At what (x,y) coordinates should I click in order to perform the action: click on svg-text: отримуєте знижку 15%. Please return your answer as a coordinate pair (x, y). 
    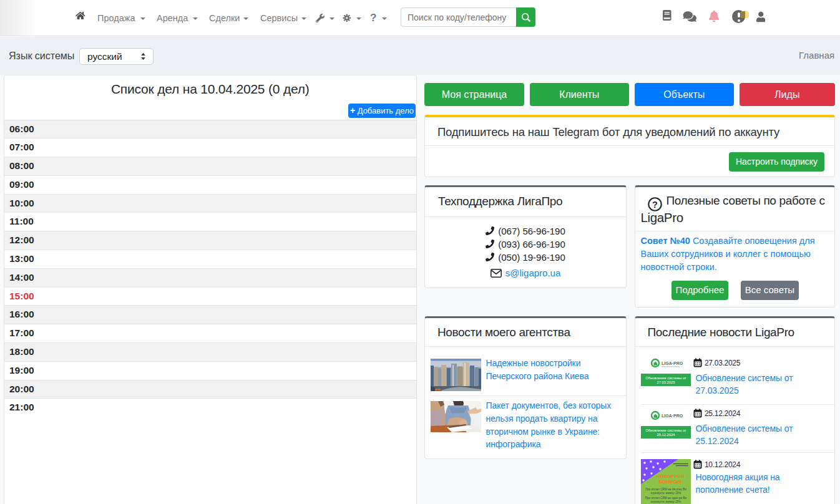
    Looking at the image, I should click on (665, 493).